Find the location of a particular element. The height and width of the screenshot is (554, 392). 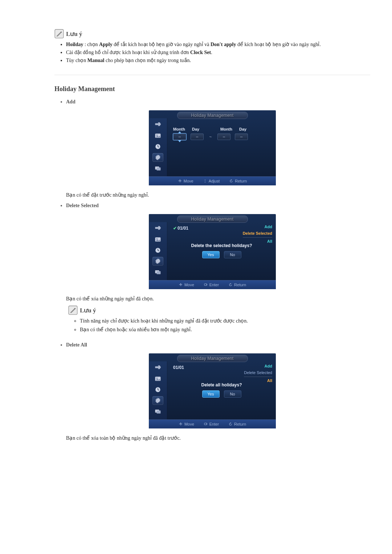

checkmark-icon: ✔ is located at coordinates (175, 228).